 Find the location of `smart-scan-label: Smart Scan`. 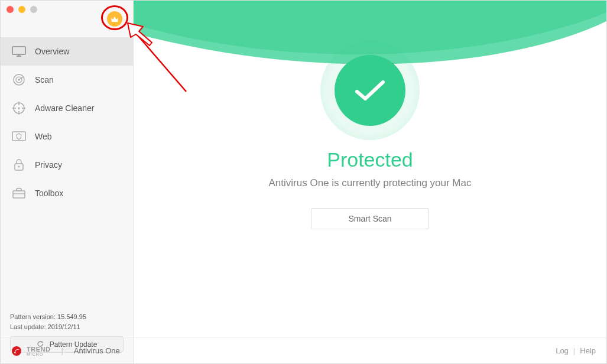

smart-scan-label: Smart Scan is located at coordinates (370, 219).